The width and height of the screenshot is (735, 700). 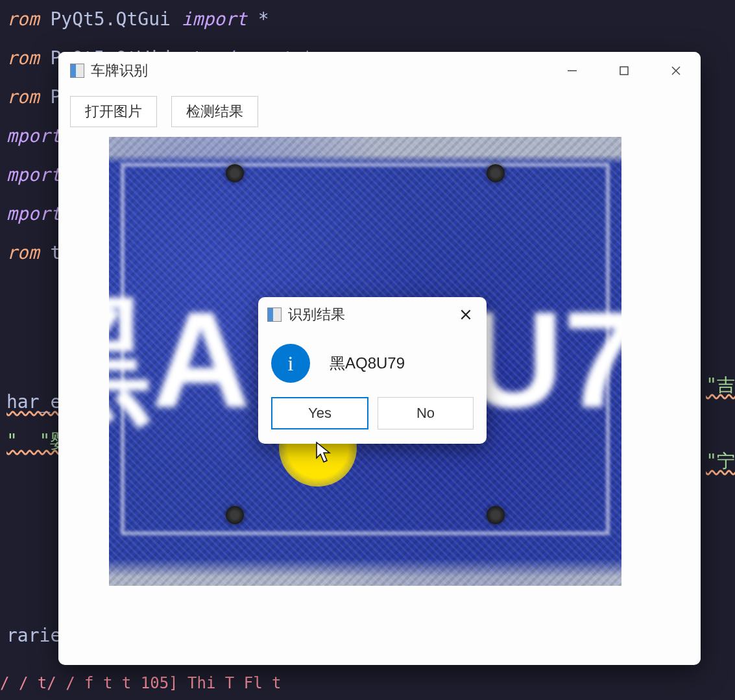 I want to click on dialog-close-button, so click(x=466, y=315).